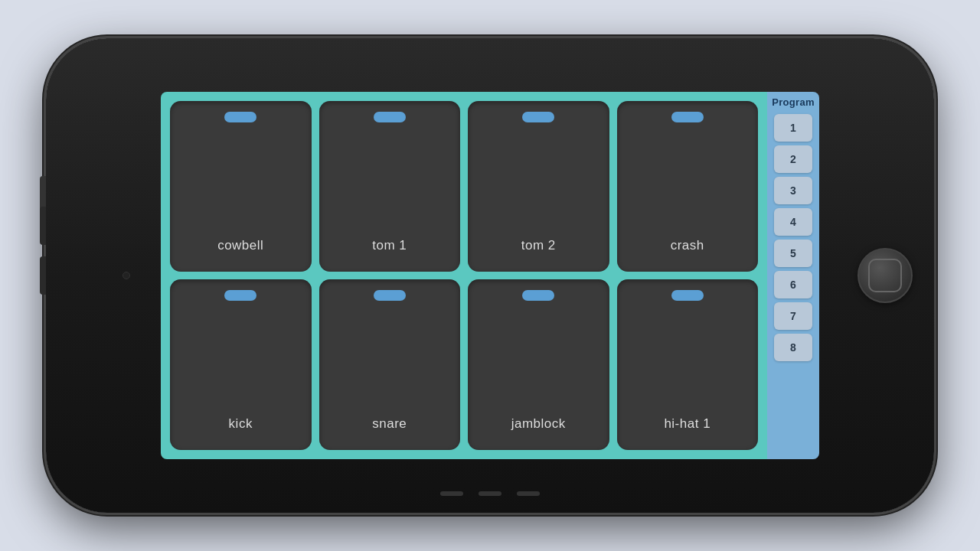  Describe the element at coordinates (390, 187) in the screenshot. I see `pad-tom1: tom 1` at that location.